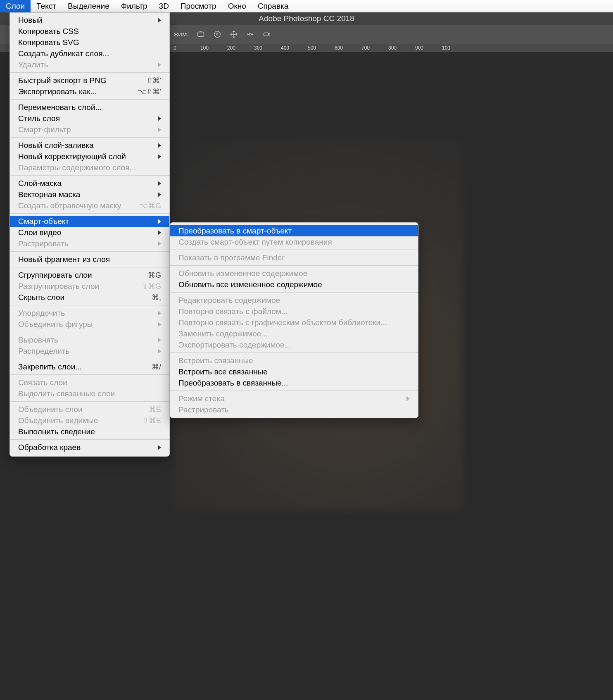  Describe the element at coordinates (88, 6) in the screenshot. I see `menubar-item-выделение: Выделение` at that location.